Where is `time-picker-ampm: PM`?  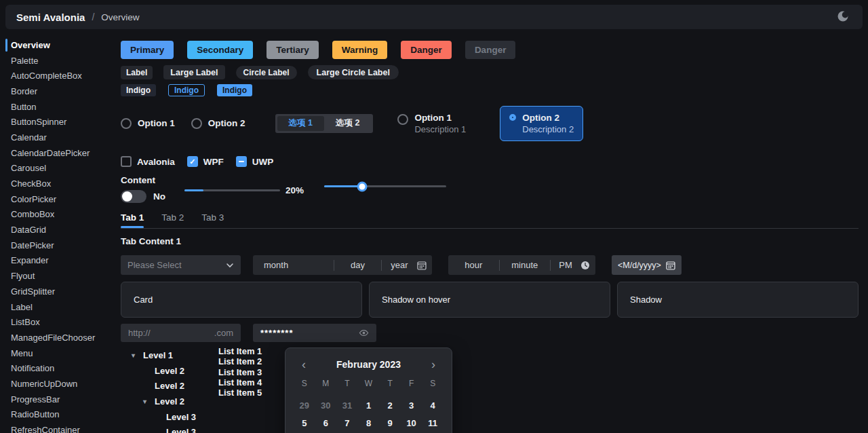 time-picker-ampm: PM is located at coordinates (566, 265).